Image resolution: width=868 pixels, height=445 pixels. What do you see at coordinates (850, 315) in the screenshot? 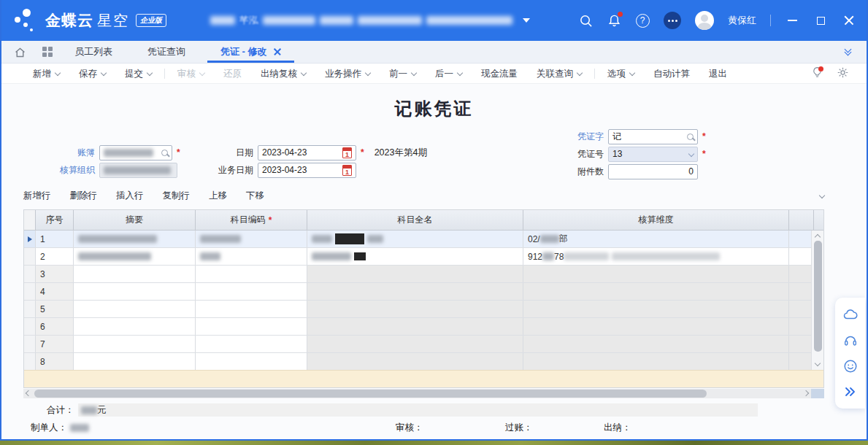
I see `cloud-icon` at bounding box center [850, 315].